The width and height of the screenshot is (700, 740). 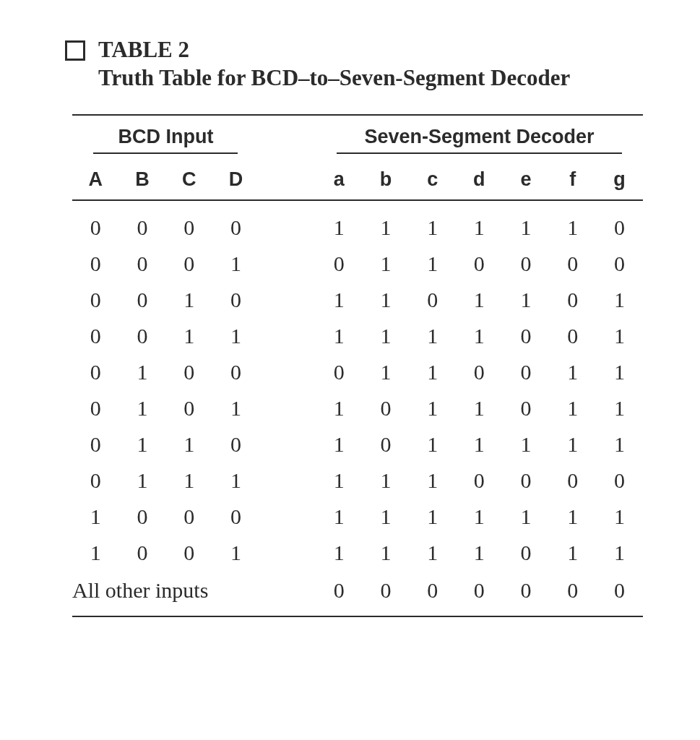 I want to click on table-row: 01101011111, so click(x=358, y=444).